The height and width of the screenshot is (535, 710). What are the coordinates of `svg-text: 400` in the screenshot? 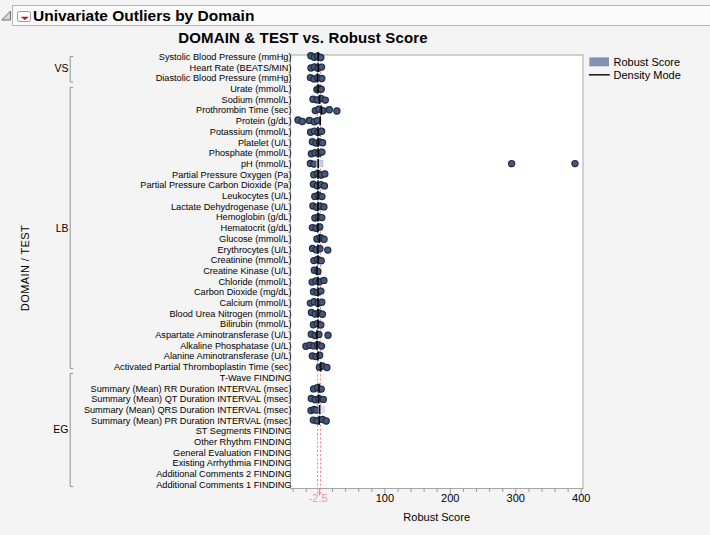 It's located at (581, 498).